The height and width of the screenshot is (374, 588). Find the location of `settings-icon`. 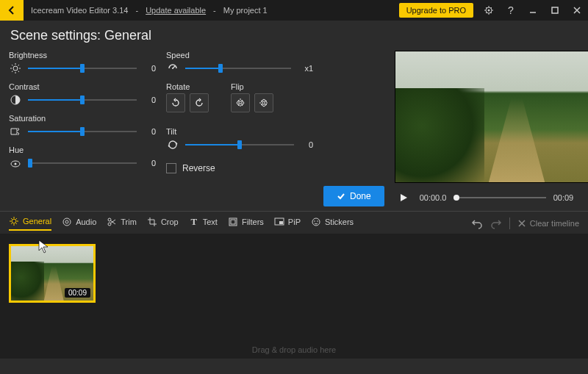

settings-icon is located at coordinates (489, 10).